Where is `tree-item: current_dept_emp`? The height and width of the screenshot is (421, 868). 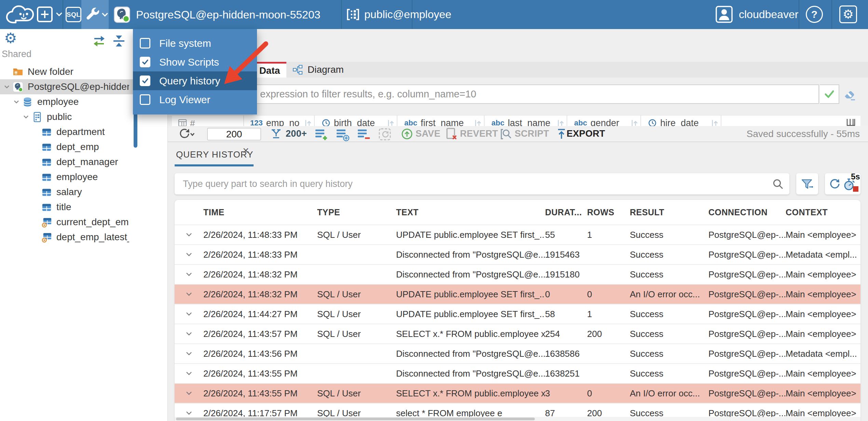 tree-item: current_dept_emp is located at coordinates (84, 222).